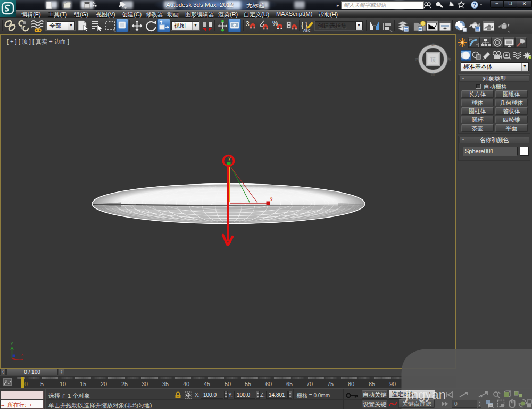 The height and width of the screenshot is (409, 532). I want to click on svg-text: 55, so click(248, 384).